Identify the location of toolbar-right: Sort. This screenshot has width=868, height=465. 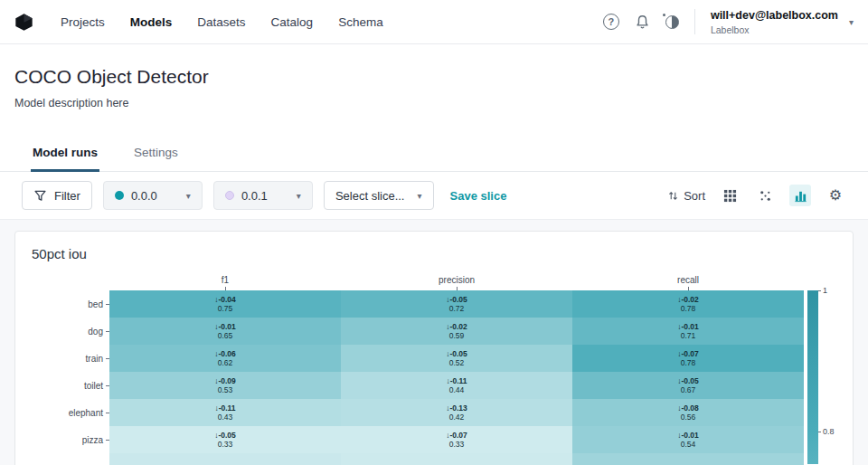
(757, 195).